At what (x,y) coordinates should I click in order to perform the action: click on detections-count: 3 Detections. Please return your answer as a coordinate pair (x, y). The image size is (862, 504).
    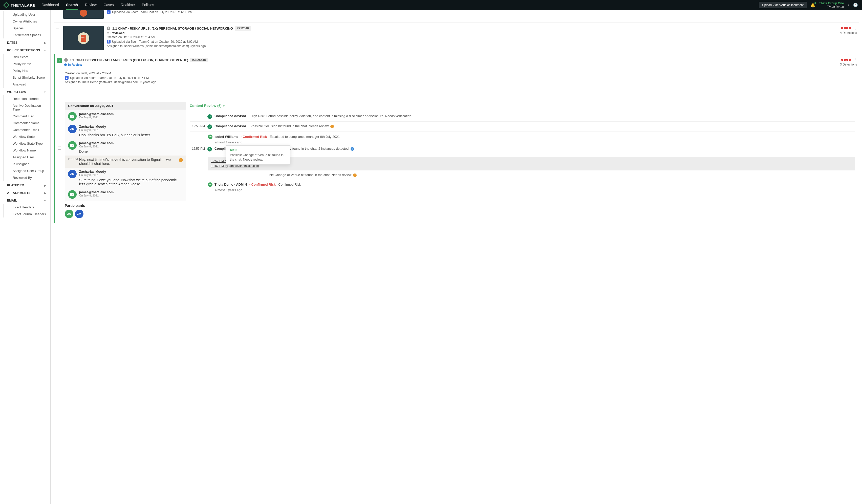
    Looking at the image, I should click on (848, 64).